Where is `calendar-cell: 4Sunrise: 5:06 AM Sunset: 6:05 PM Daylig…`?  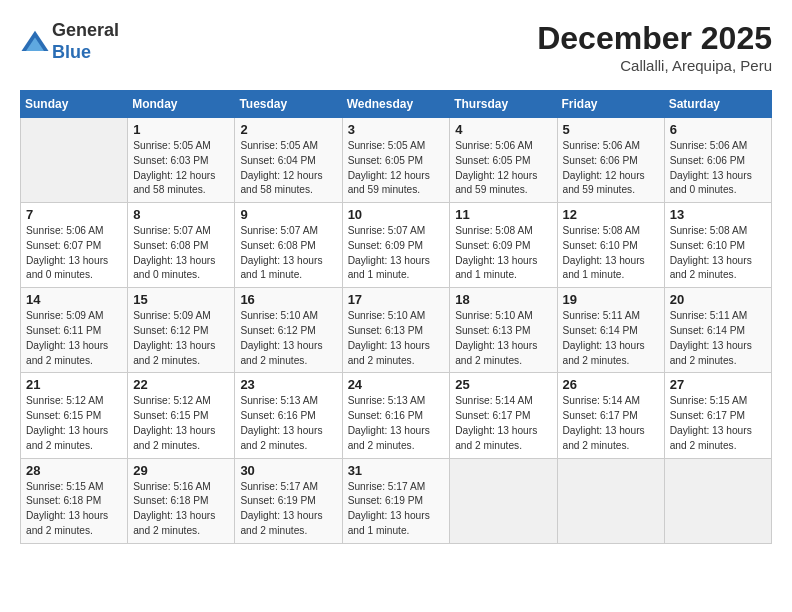 calendar-cell: 4Sunrise: 5:06 AM Sunset: 6:05 PM Daylig… is located at coordinates (504, 160).